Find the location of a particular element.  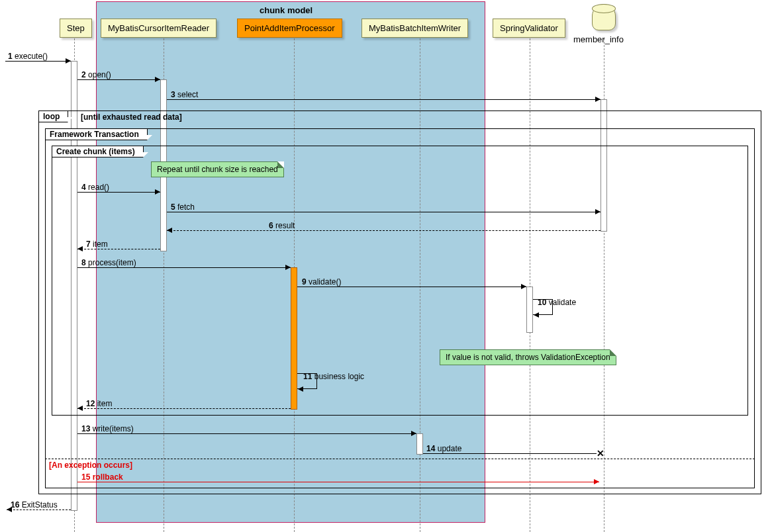

msg-16: 16 ExitStatus is located at coordinates (34, 505).